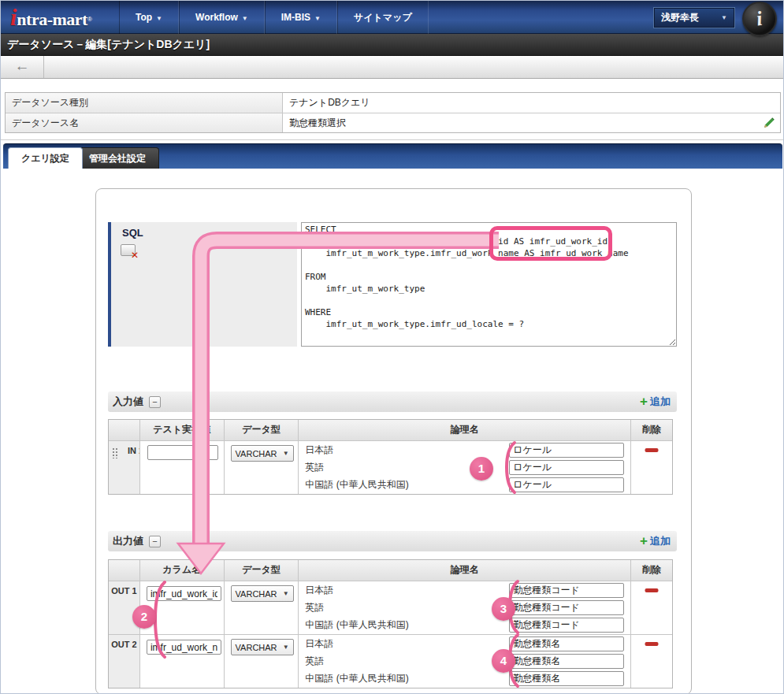 The image size is (784, 694). What do you see at coordinates (203, 284) in the screenshot?
I see `sql-label-cell: SQL ✕` at bounding box center [203, 284].